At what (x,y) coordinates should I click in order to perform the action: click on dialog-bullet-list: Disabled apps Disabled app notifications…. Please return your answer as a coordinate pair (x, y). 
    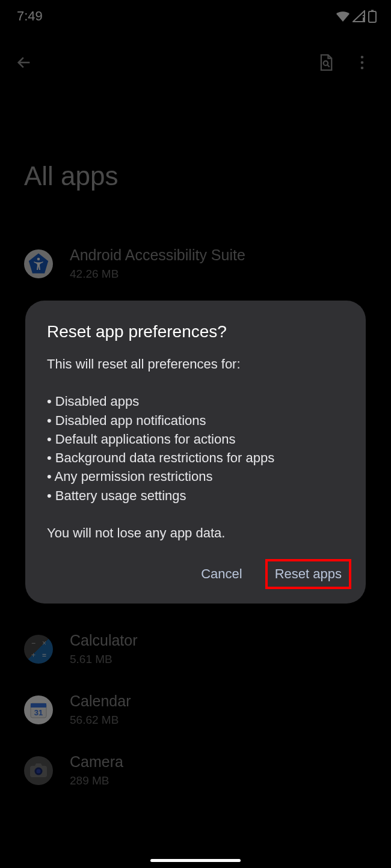
    Looking at the image, I should click on (196, 448).